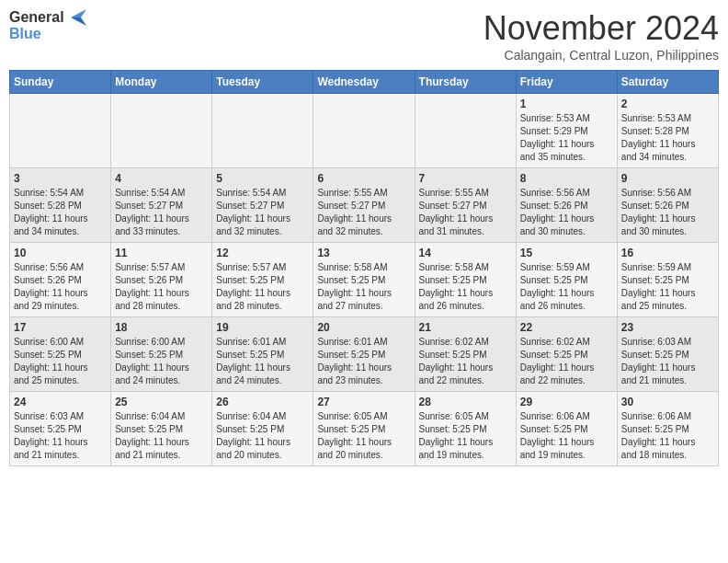 The image size is (728, 563). What do you see at coordinates (566, 280) in the screenshot?
I see `calendar-cell: 15Sunrise: 5:59 AM Sunset: 5:25 PM Dayli…` at bounding box center [566, 280].